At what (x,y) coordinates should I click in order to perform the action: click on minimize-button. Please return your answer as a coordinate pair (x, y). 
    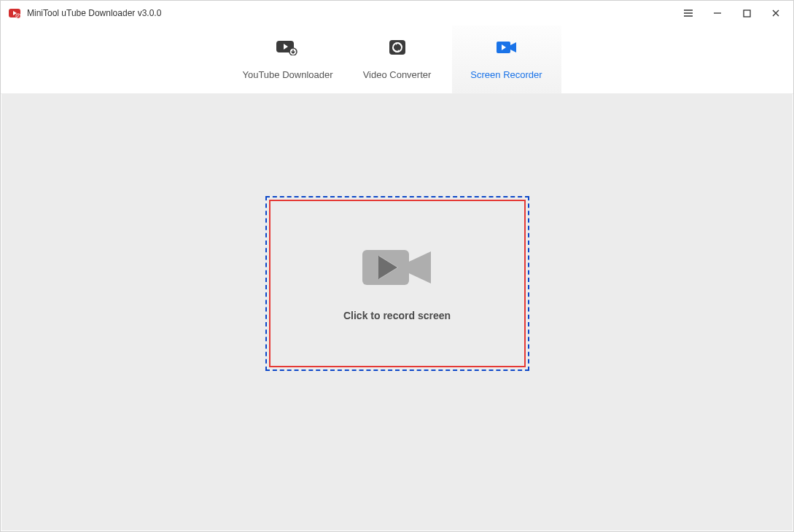
    Looking at the image, I should click on (717, 13).